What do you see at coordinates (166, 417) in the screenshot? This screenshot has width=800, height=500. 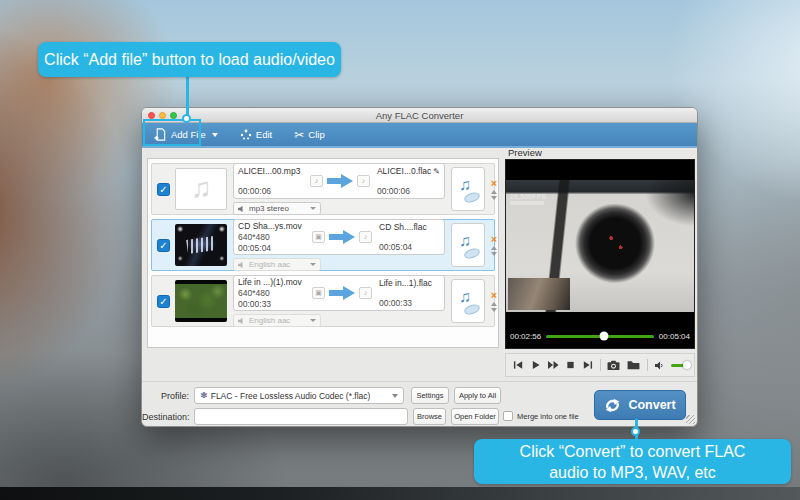 I see `destination-label: Destination:` at bounding box center [166, 417].